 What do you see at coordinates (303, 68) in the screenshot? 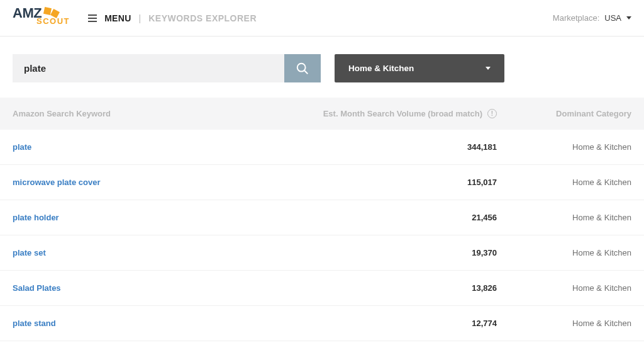
I see `search-button` at bounding box center [303, 68].